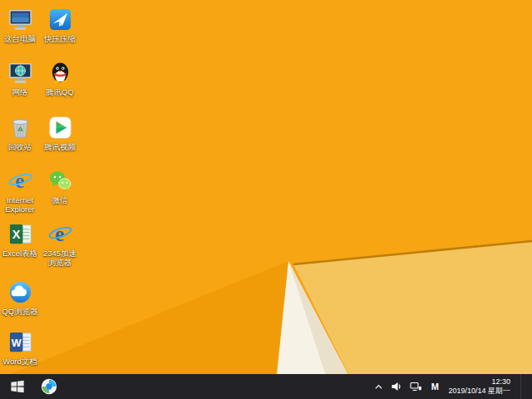  What do you see at coordinates (20, 73) in the screenshot?
I see `network-globe-icon` at bounding box center [20, 73].